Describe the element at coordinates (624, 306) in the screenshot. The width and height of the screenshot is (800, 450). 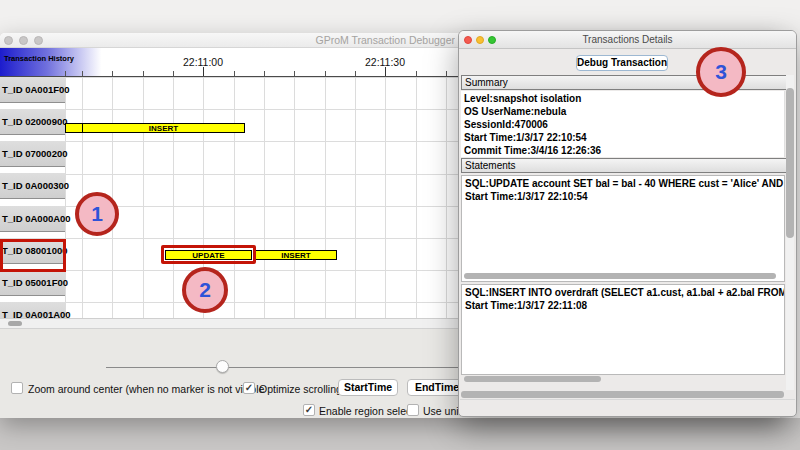
I see `statement-start-time: Start Time:1/3/17 22:11:08` at that location.